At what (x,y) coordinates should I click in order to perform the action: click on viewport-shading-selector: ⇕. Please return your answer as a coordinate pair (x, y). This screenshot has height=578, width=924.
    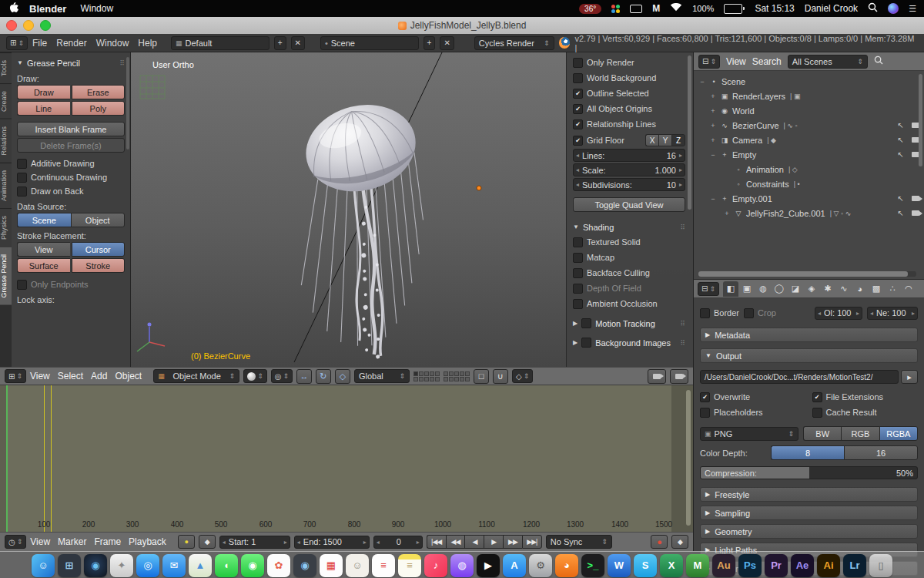
    Looking at the image, I should click on (256, 376).